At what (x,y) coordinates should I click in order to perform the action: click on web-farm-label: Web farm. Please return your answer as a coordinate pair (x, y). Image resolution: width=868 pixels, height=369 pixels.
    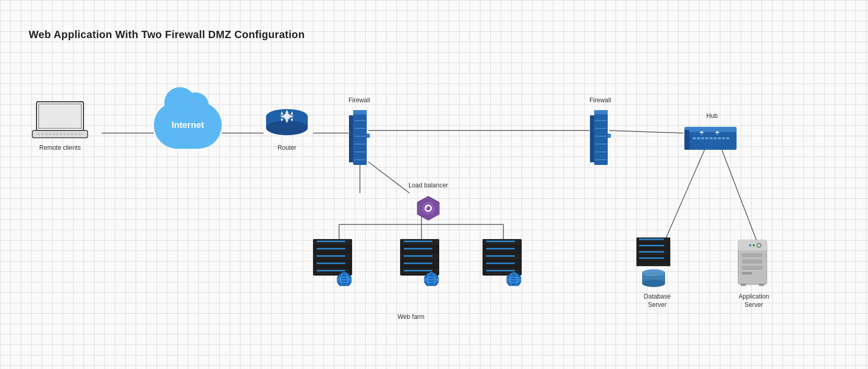
    Looking at the image, I should click on (411, 317).